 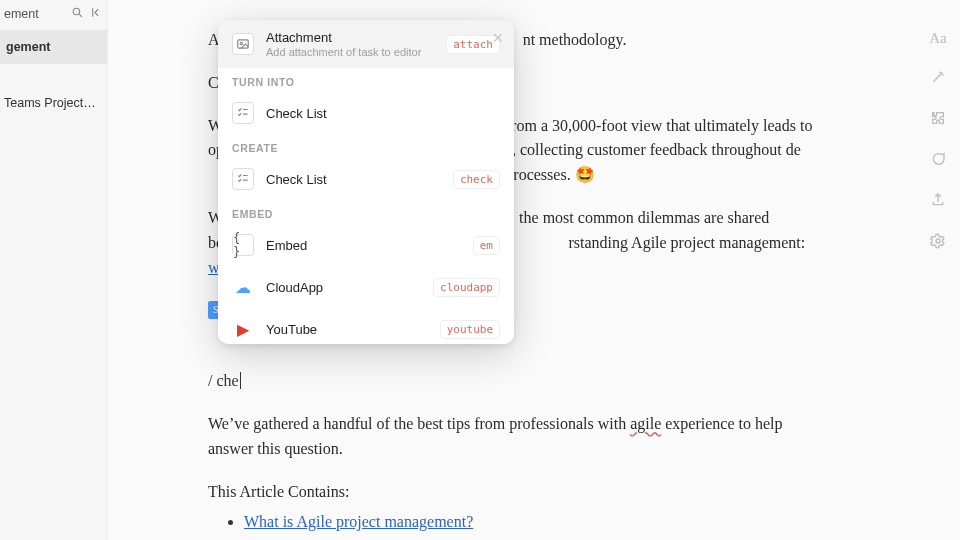 What do you see at coordinates (366, 80) in the screenshot?
I see `popover-section-turn-into: TURN INTO` at bounding box center [366, 80].